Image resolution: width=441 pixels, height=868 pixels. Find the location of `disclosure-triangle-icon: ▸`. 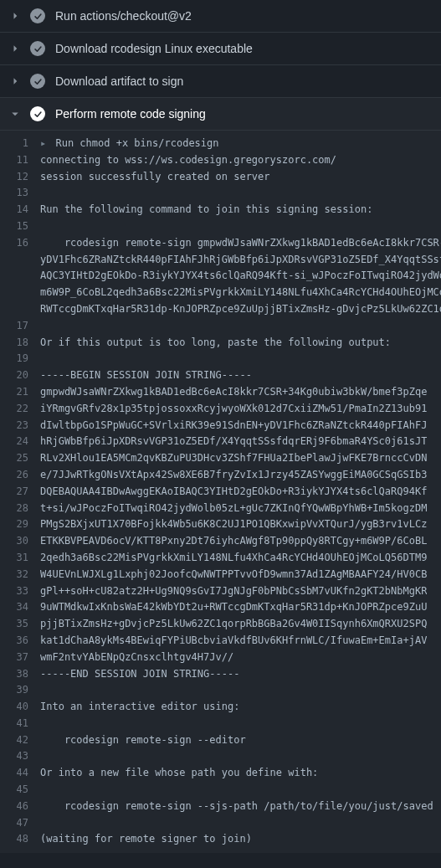

disclosure-triangle-icon: ▸ is located at coordinates (46, 143).